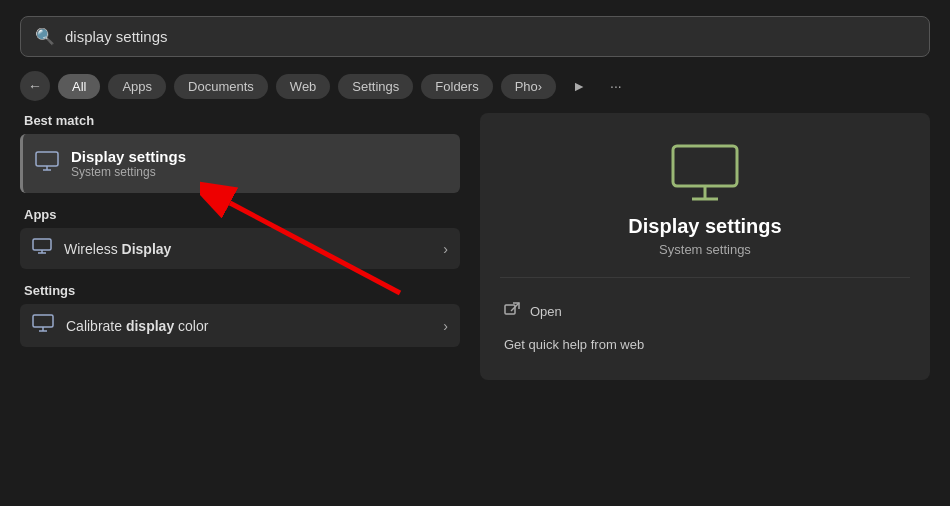  I want to click on tab-apps: Apps, so click(137, 86).